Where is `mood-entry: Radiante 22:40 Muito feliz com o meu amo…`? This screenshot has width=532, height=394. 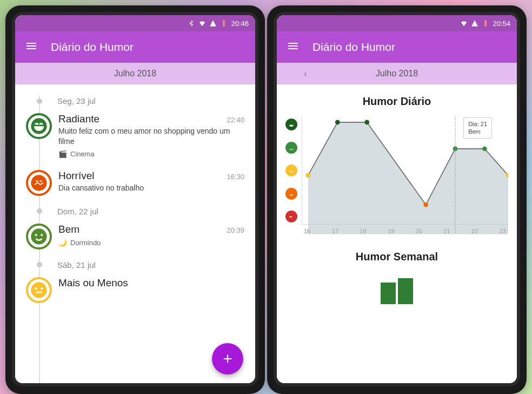
mood-entry: Radiante 22:40 Muito feliz com o meu amo… is located at coordinates (135, 137).